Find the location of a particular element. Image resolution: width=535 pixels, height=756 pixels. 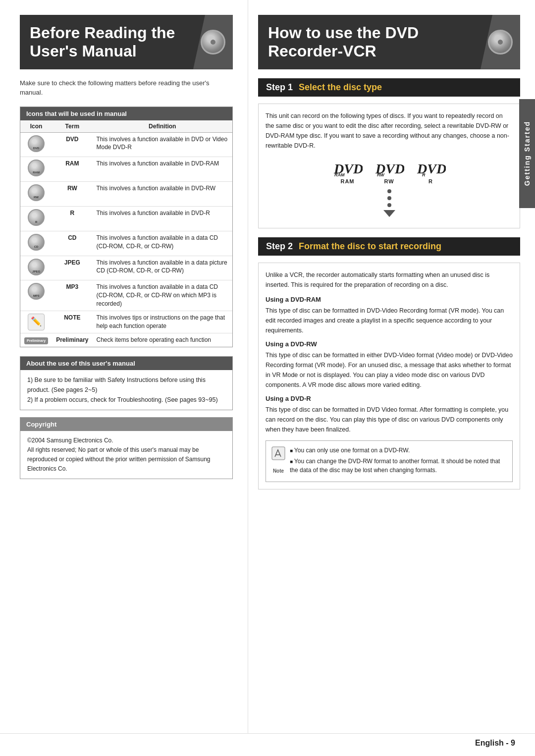

note-content: You can only use one format on a DVD-RW.… is located at coordinates (398, 461).